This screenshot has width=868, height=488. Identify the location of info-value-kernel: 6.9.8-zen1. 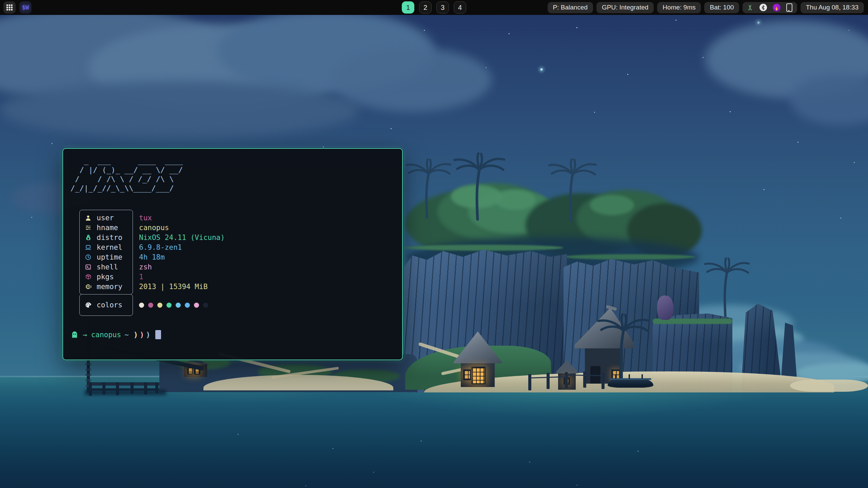
(160, 247).